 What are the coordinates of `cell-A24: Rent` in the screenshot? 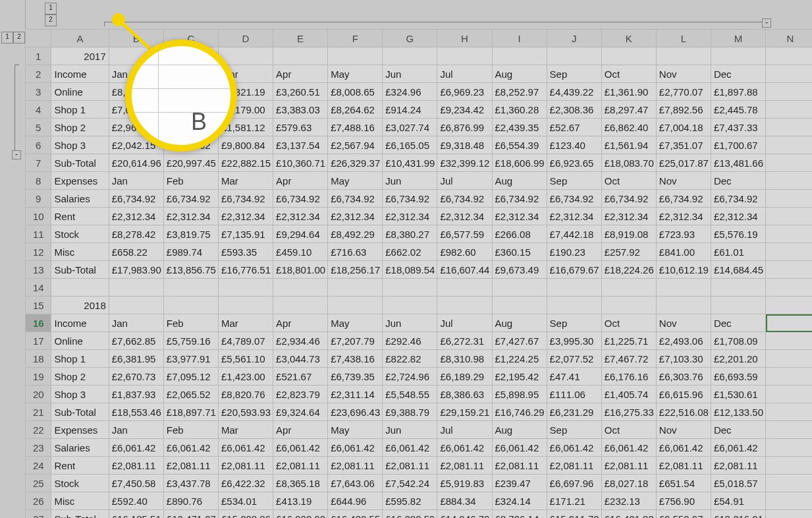 It's located at (80, 465).